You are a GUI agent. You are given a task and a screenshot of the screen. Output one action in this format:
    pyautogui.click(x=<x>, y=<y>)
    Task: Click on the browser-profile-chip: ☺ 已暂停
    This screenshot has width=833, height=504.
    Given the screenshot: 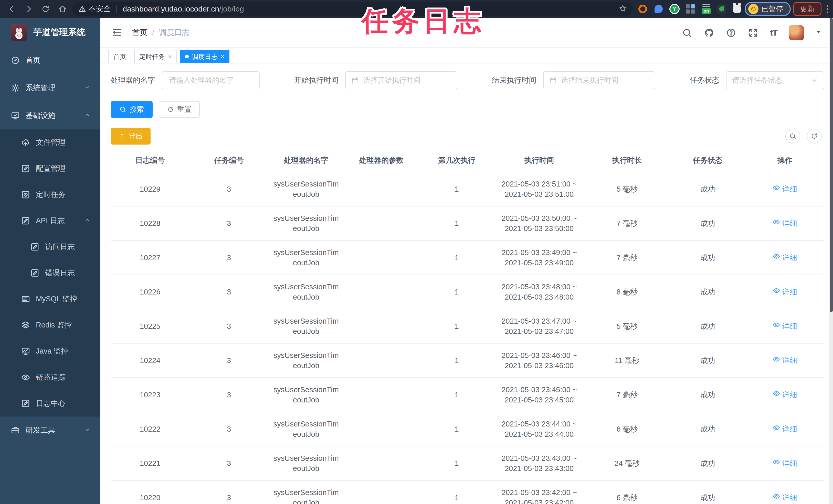 What is the action you would take?
    pyautogui.click(x=768, y=9)
    